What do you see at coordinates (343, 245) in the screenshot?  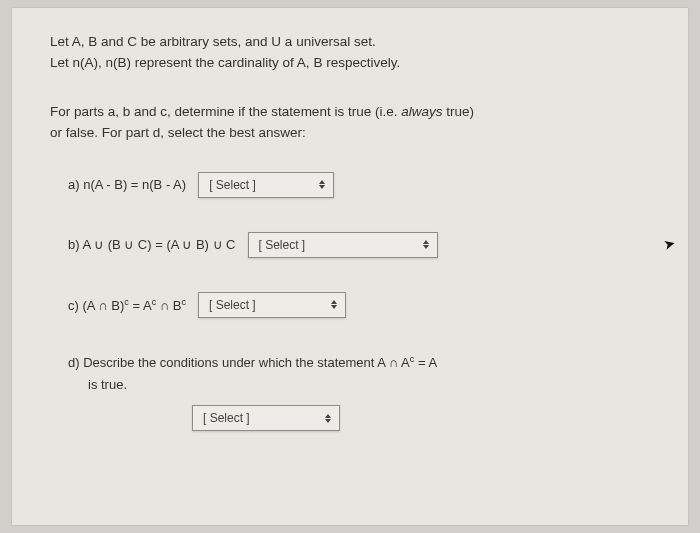 I see `select-b: [ Select ]` at bounding box center [343, 245].